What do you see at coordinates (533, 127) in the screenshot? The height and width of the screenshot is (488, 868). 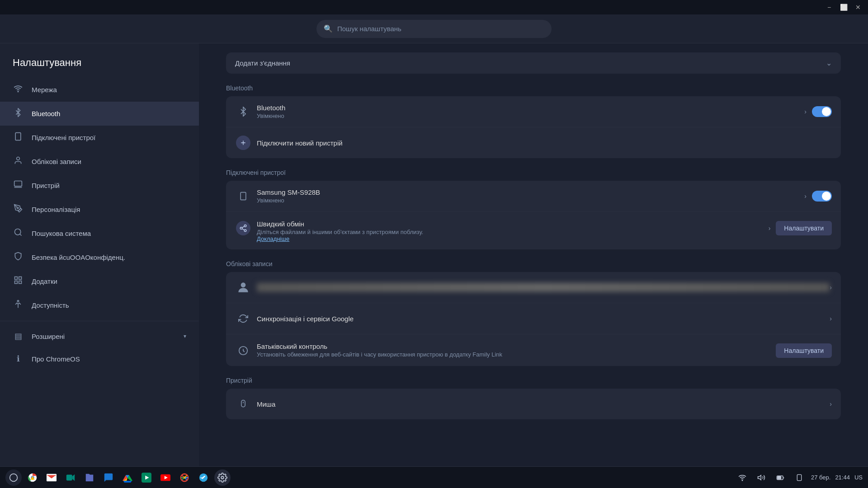 I see `bluetooth-card: Bluetooth Увімкнено ›` at bounding box center [533, 127].